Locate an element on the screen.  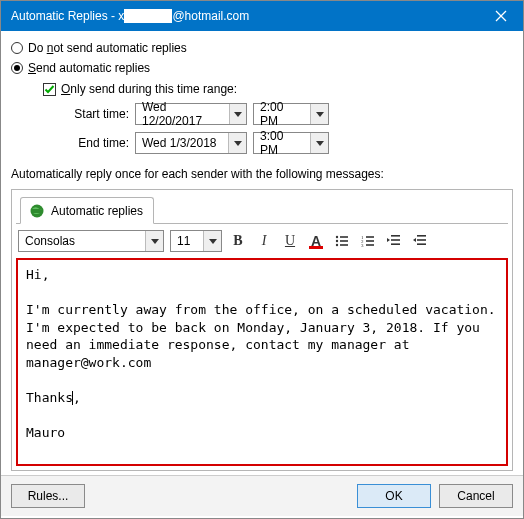
close-icon is located at coordinates (501, 16).